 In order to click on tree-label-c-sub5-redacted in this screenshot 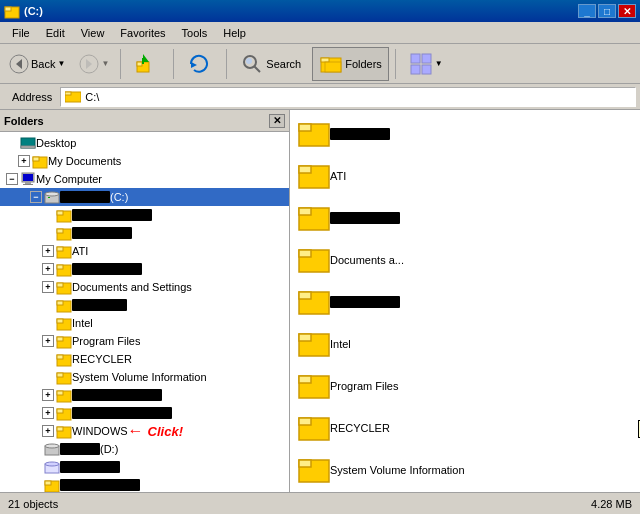, I will do `click(117, 395)`.